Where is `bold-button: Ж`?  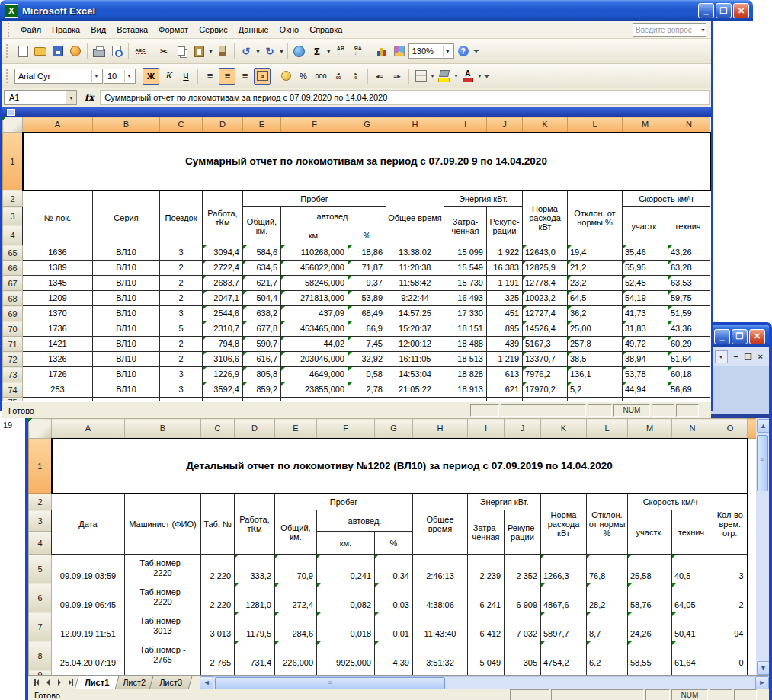 bold-button: Ж is located at coordinates (151, 76).